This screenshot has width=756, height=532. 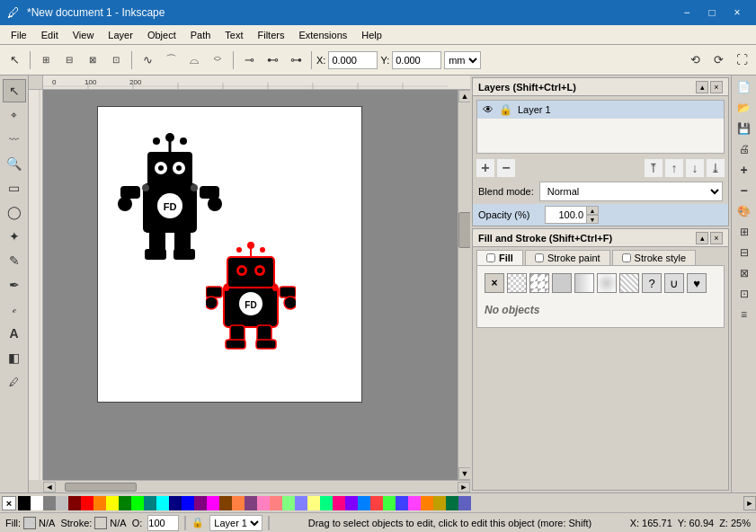 What do you see at coordinates (14, 333) in the screenshot?
I see `tool-text: A` at bounding box center [14, 333].